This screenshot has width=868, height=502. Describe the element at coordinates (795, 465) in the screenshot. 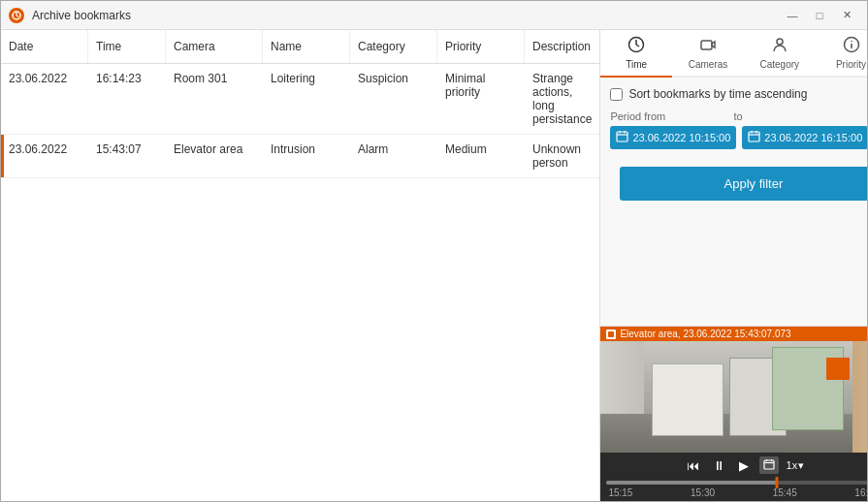

I see `speed-button: 1x ▾` at that location.